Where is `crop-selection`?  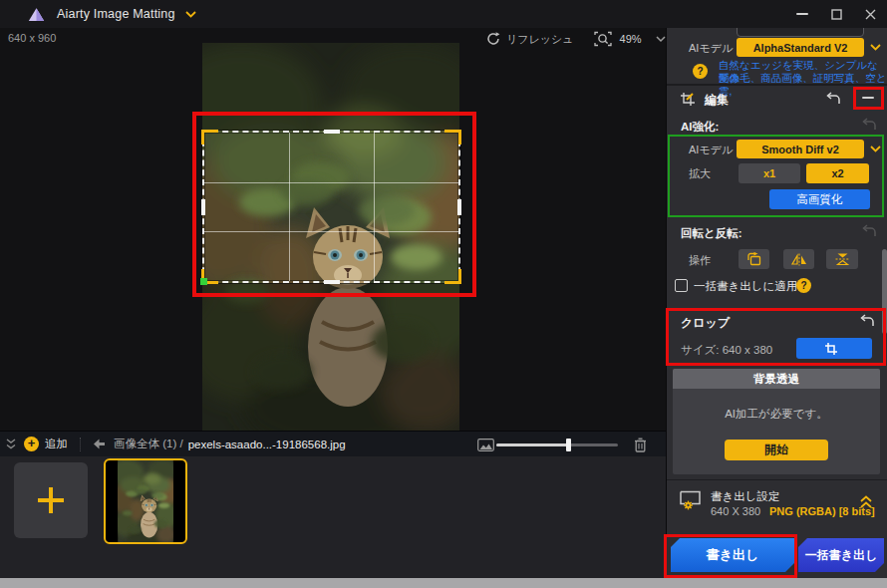 crop-selection is located at coordinates (331, 207).